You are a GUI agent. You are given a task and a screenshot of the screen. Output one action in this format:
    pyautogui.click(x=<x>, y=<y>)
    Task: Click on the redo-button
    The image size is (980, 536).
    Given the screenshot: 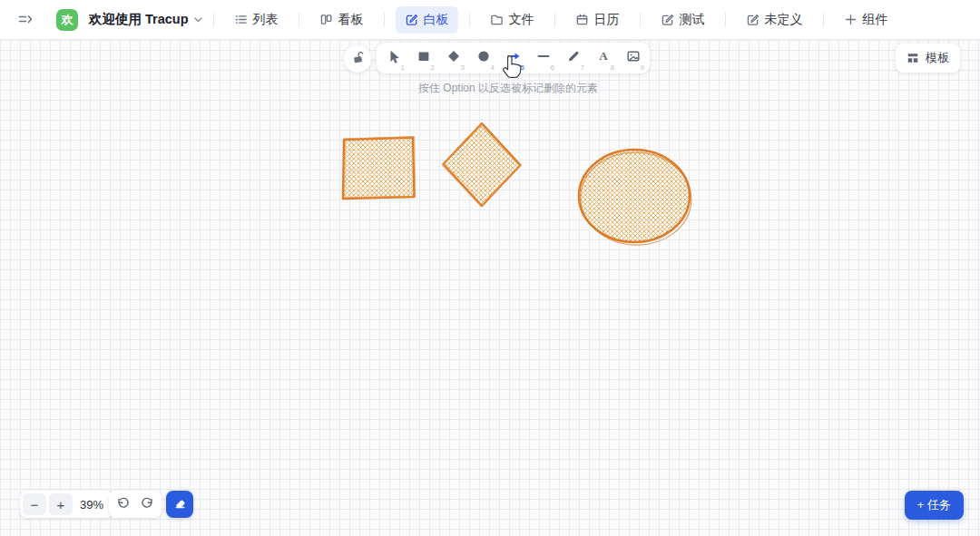 What is the action you would take?
    pyautogui.click(x=147, y=504)
    